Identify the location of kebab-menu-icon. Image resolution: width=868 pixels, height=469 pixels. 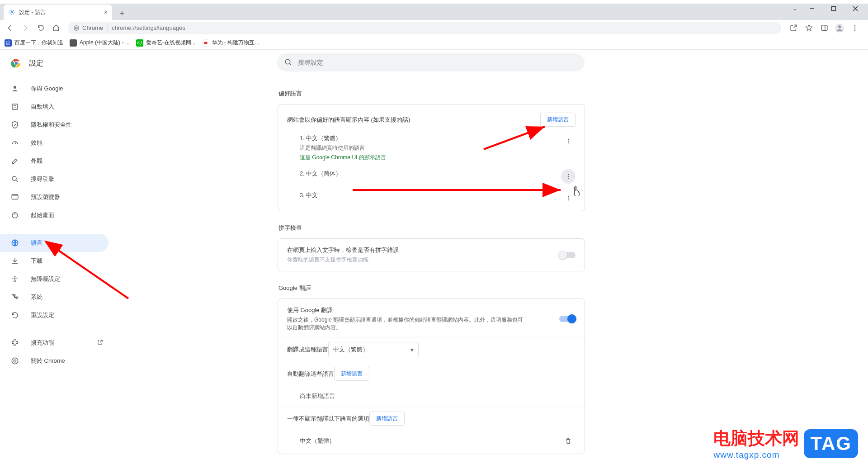
(855, 28).